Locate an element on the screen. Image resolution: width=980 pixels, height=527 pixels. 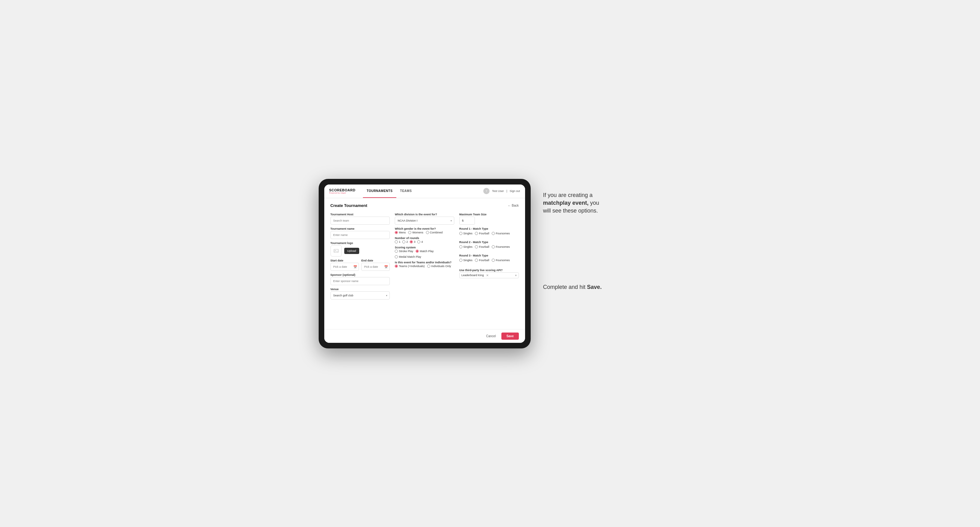
back-link: ← Back is located at coordinates (513, 205).